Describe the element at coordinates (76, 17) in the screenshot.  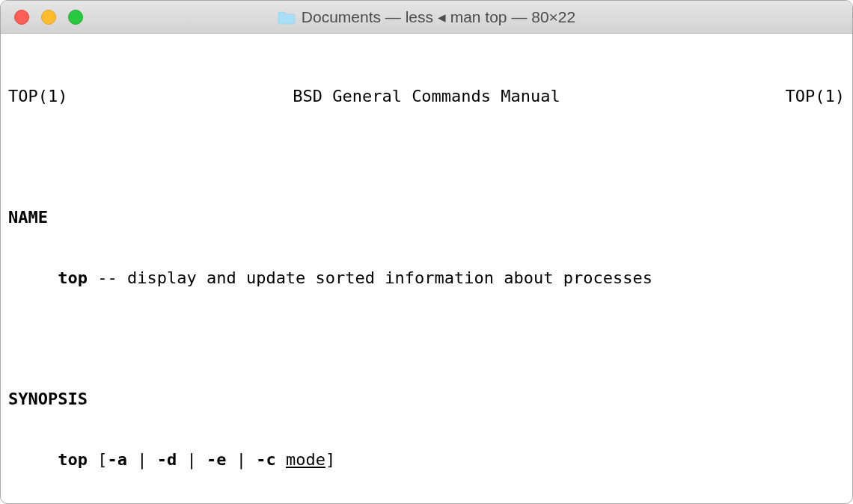
I see `zoom-button` at that location.